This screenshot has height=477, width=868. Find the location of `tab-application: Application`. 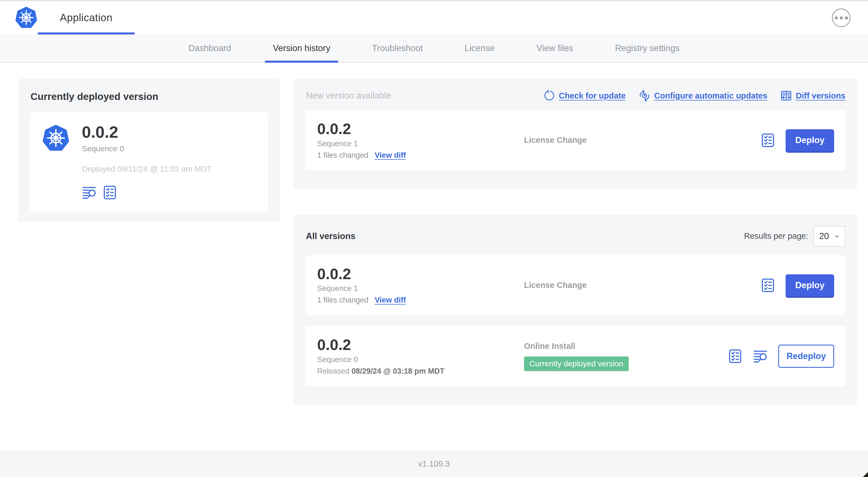

tab-application: Application is located at coordinates (86, 18).